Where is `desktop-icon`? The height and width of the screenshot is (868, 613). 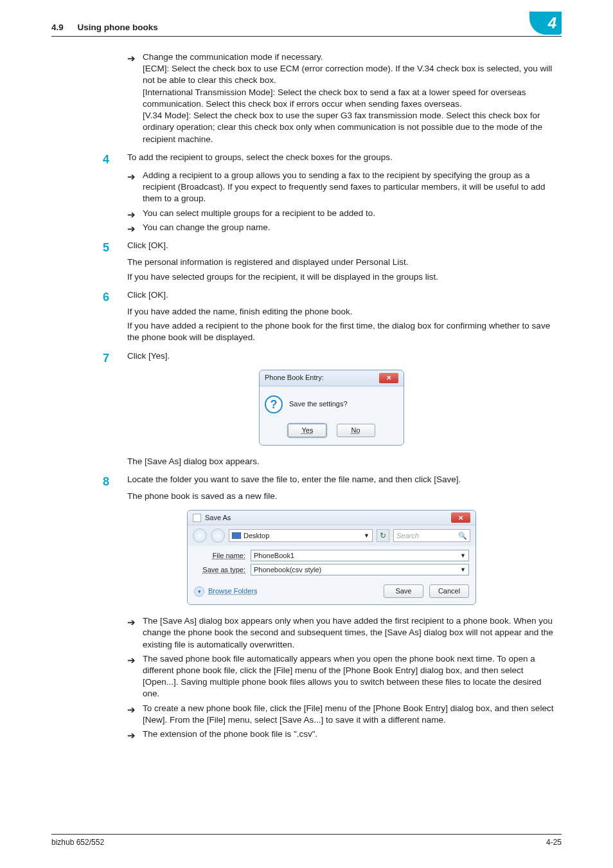 desktop-icon is located at coordinates (236, 536).